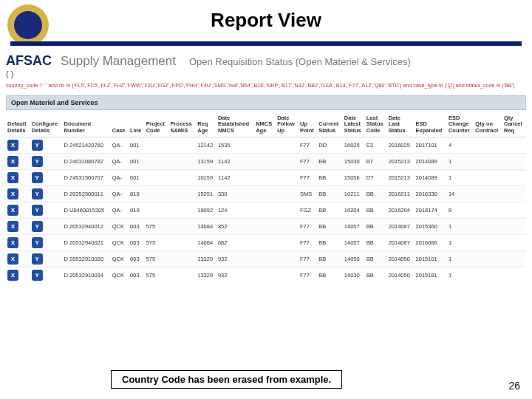 Image resolution: width=532 pixels, height=399 pixels. I want to click on filter-criteria: country_code = ' ' and ric in ('FL5','FC…, so click(266, 86).